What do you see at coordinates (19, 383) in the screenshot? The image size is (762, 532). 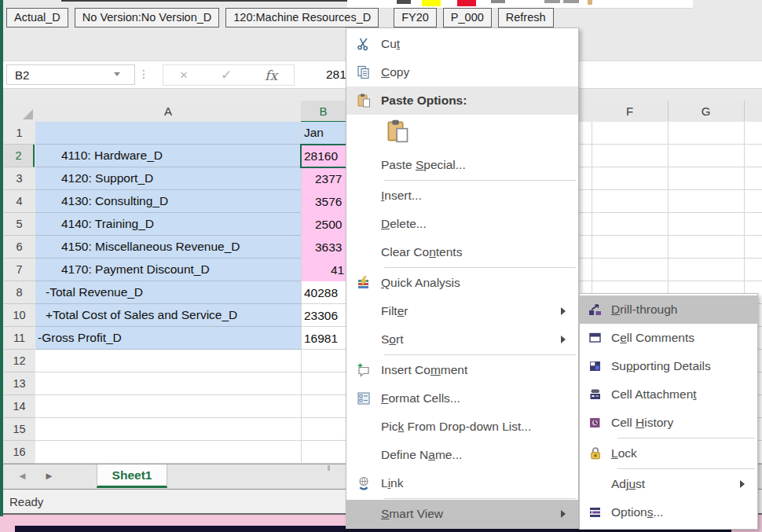 I see `row-header-13: 13` at bounding box center [19, 383].